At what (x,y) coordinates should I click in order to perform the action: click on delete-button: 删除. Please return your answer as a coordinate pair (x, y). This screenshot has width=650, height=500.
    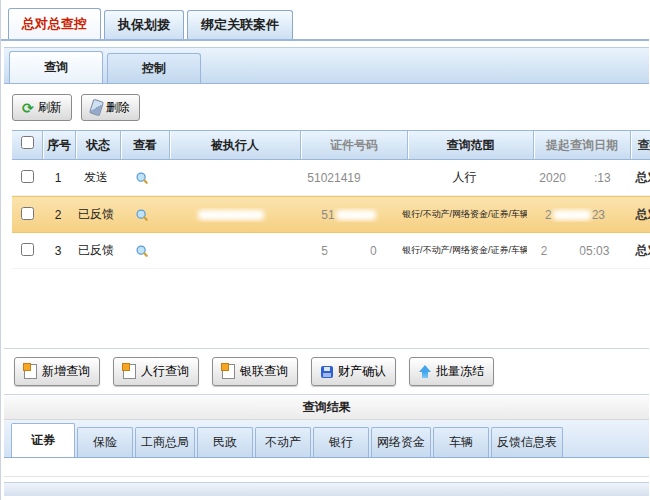
    Looking at the image, I should click on (110, 108).